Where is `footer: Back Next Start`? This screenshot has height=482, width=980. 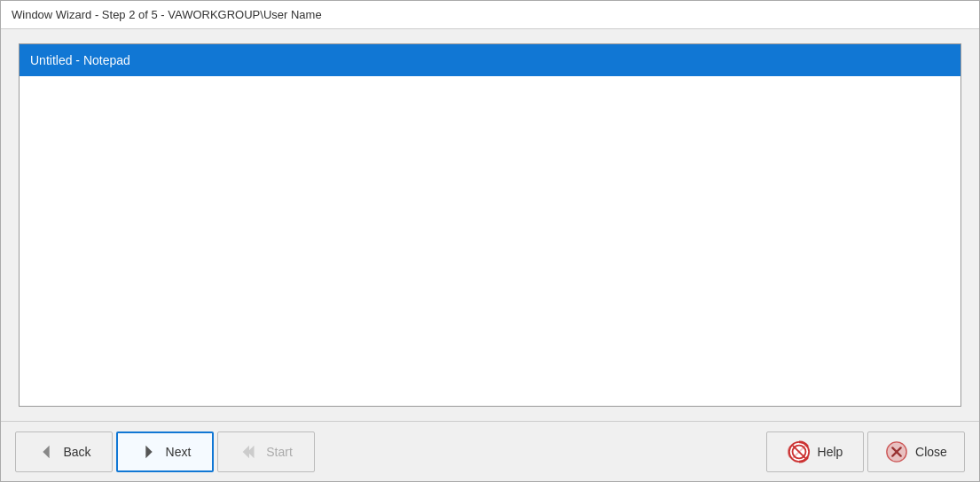 footer: Back Next Start is located at coordinates (490, 451).